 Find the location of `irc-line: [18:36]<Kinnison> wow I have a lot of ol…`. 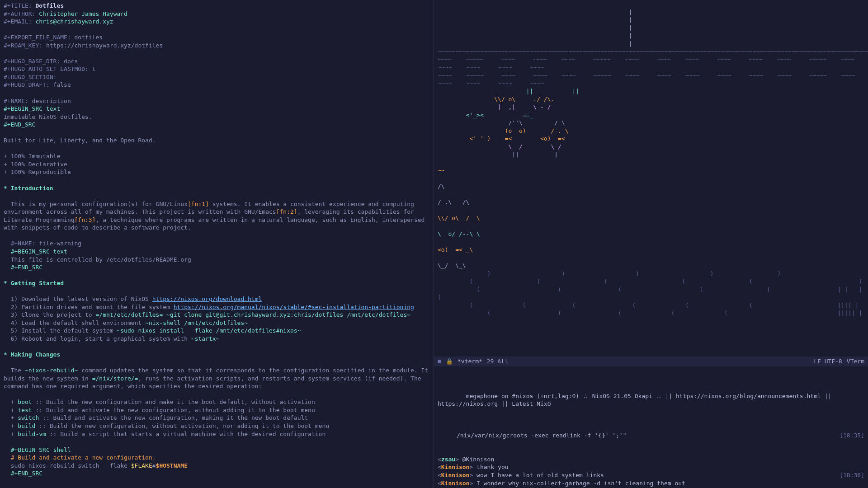

irc-line: [18:36]<Kinnison> wow I have a lot of ol… is located at coordinates (651, 475).